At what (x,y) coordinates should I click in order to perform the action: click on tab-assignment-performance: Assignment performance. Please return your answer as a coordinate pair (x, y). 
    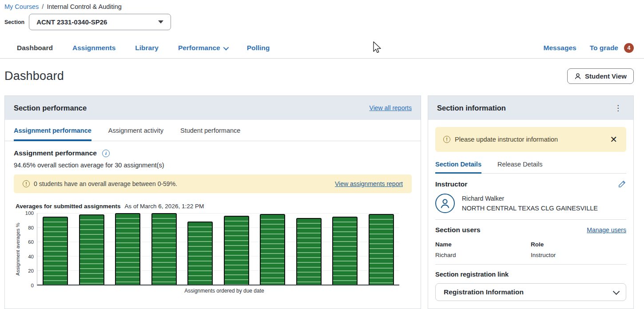
    Looking at the image, I should click on (52, 134).